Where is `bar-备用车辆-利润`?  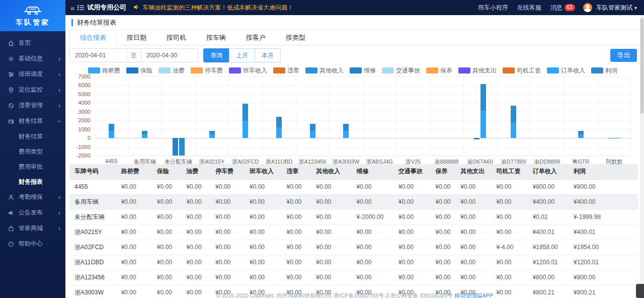 bar-备用车辆-利润 is located at coordinates (145, 133).